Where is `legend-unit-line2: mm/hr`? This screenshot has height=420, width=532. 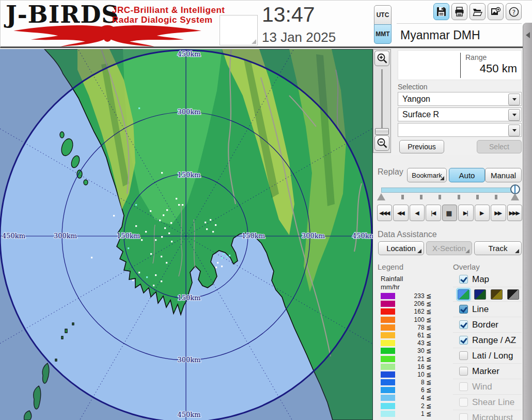 legend-unit-line2: mm/hr is located at coordinates (390, 287).